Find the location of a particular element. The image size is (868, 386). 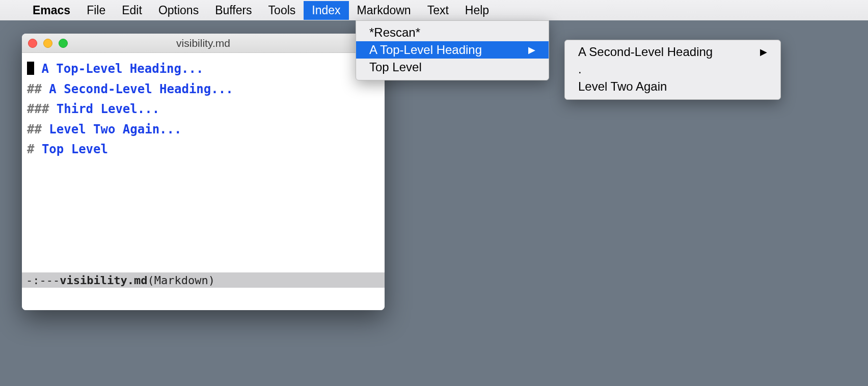

index-menu-top-level-heading: A Top-Level Heading ▶ is located at coordinates (452, 50).